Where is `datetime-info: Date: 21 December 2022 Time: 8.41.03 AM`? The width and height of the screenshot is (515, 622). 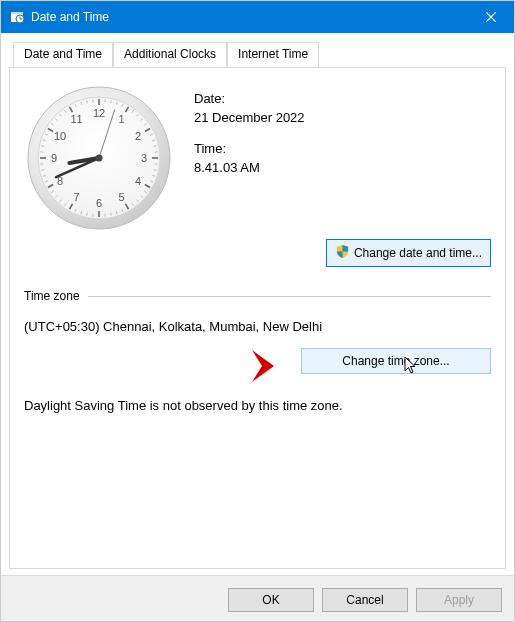
datetime-info: Date: 21 December 2022 Time: 8.41.03 AM is located at coordinates (250, 158).